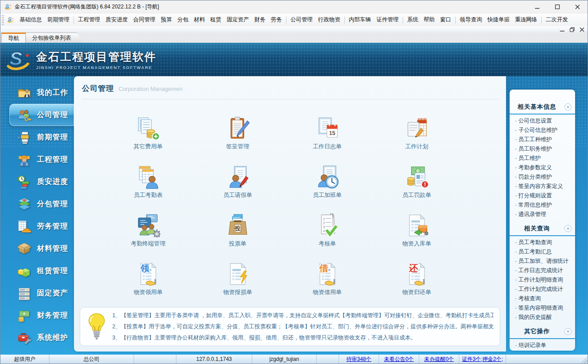 The width and height of the screenshot is (588, 364). Describe the element at coordinates (359, 359) in the screenshot. I see `status-link: 待审348个` at that location.